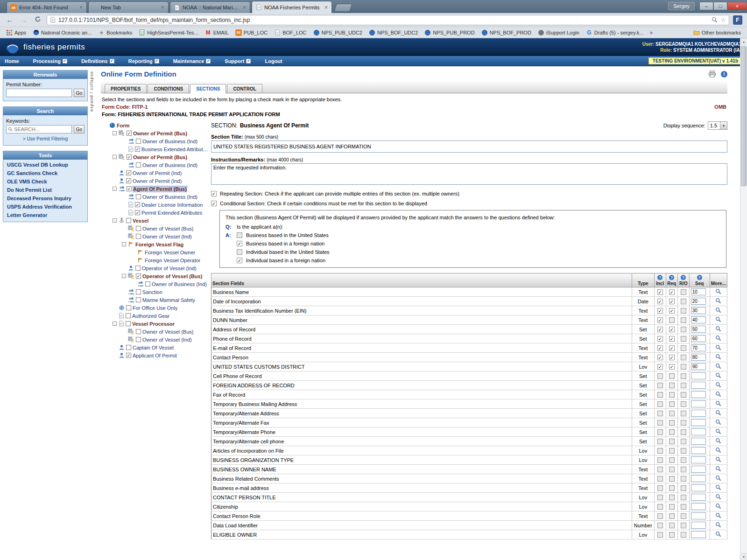 Image resolution: width=747 pixels, height=560 pixels. Describe the element at coordinates (155, 149) in the screenshot. I see `tree-node: Business Extended Attributes` at that location.